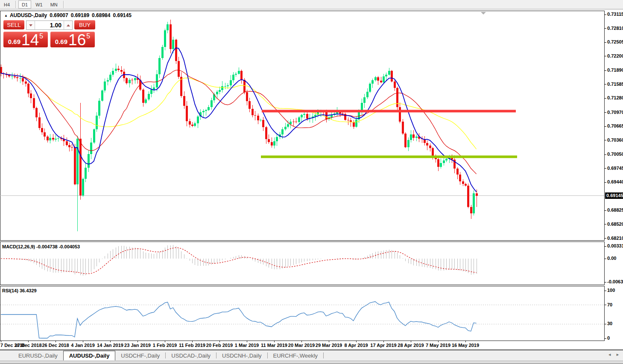  What do you see at coordinates (242, 356) in the screenshot?
I see `chart-tab-usdcnh: USDCNH-,Daily` at bounding box center [242, 356].